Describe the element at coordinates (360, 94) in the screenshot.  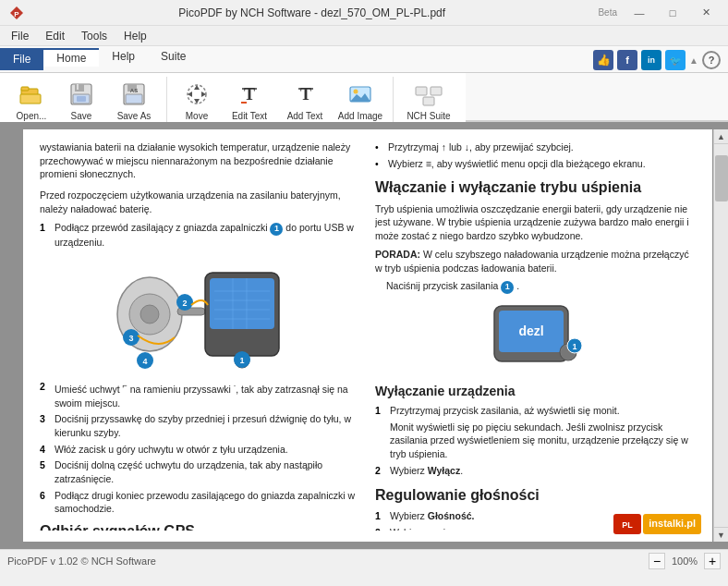
I see `add-image-icon` at that location.